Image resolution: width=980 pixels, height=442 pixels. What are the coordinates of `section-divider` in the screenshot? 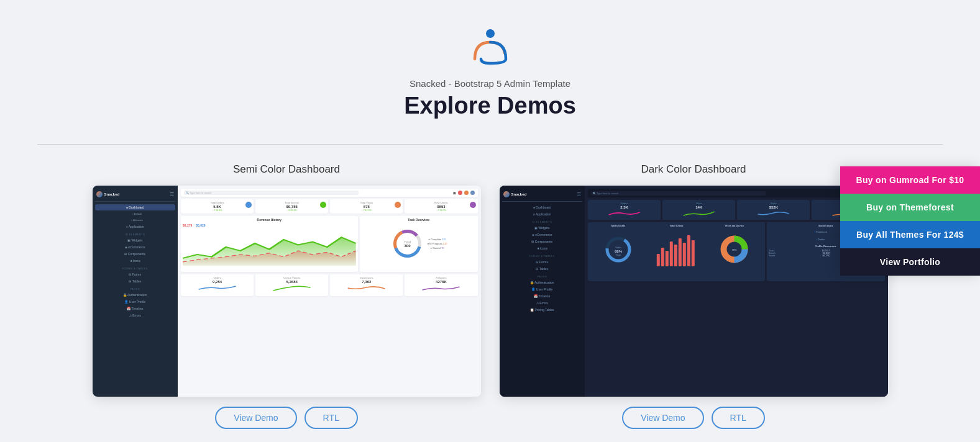 It's located at (490, 144).